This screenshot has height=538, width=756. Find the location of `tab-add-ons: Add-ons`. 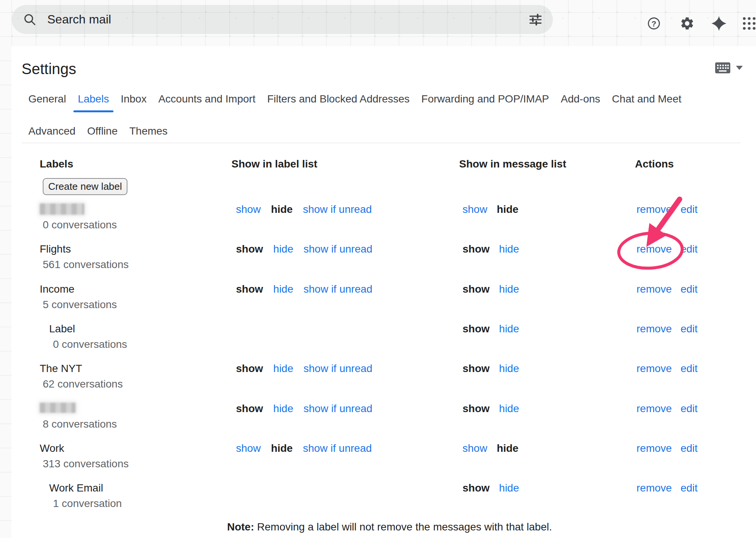

tab-add-ons: Add-ons is located at coordinates (581, 102).